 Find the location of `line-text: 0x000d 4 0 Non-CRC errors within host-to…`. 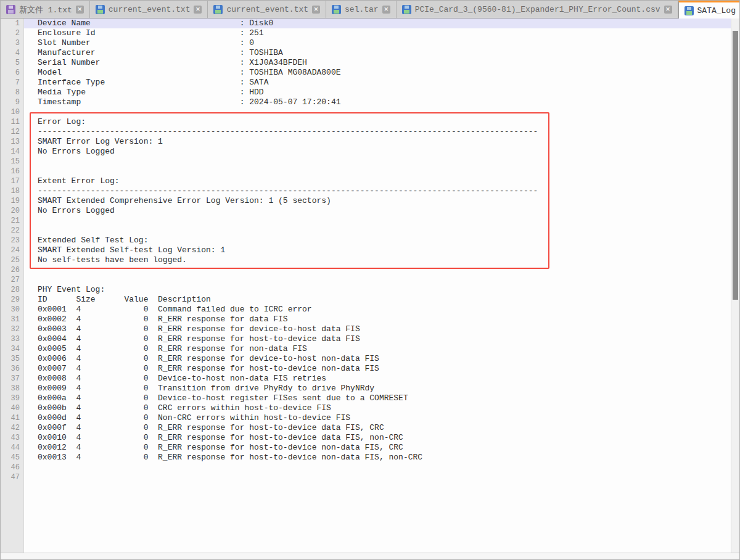

line-text: 0x000d 4 0 Non-CRC errors within host-to… is located at coordinates (382, 418).